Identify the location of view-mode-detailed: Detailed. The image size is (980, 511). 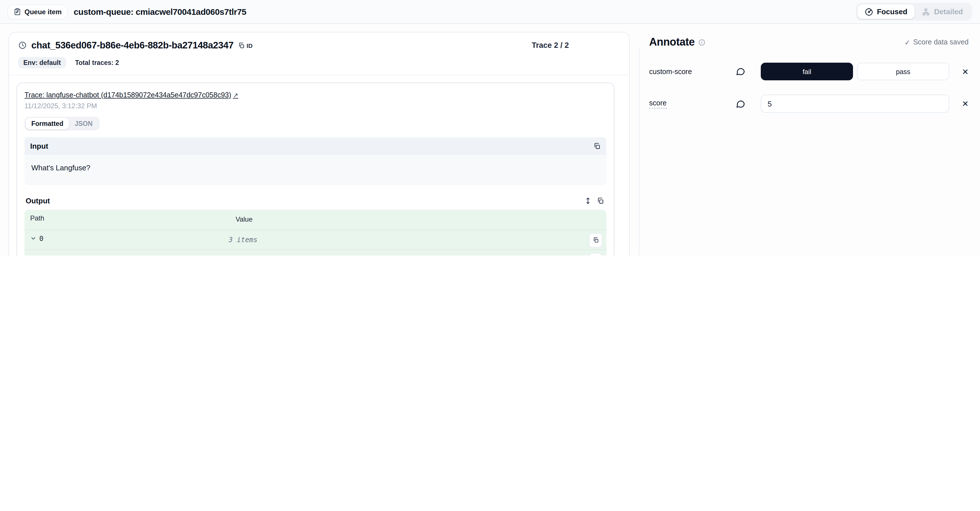
(943, 11).